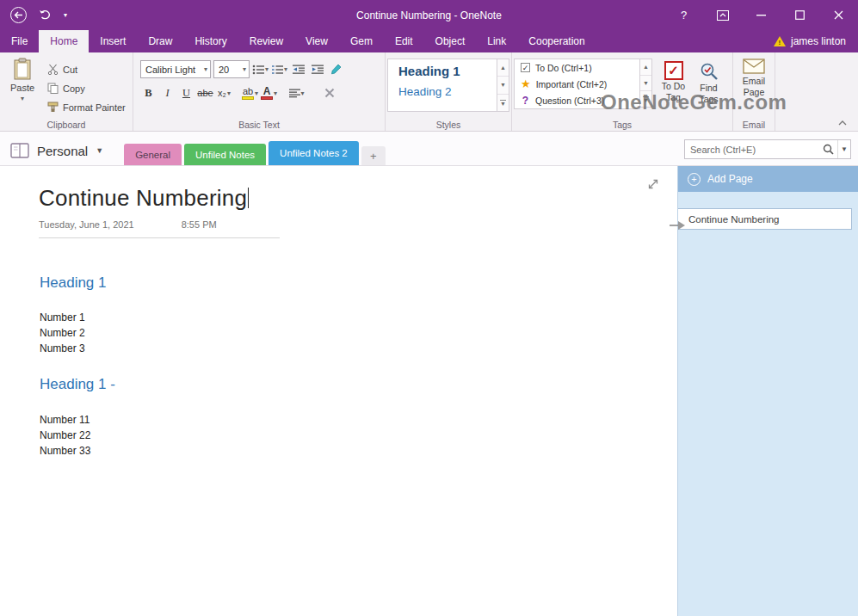  What do you see at coordinates (19, 15) in the screenshot?
I see `back-button` at bounding box center [19, 15].